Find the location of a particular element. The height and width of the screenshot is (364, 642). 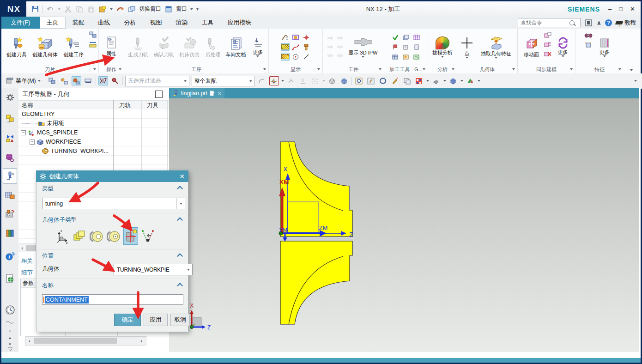

subtype-mcs-spindle-icon: xz is located at coordinates (62, 236).